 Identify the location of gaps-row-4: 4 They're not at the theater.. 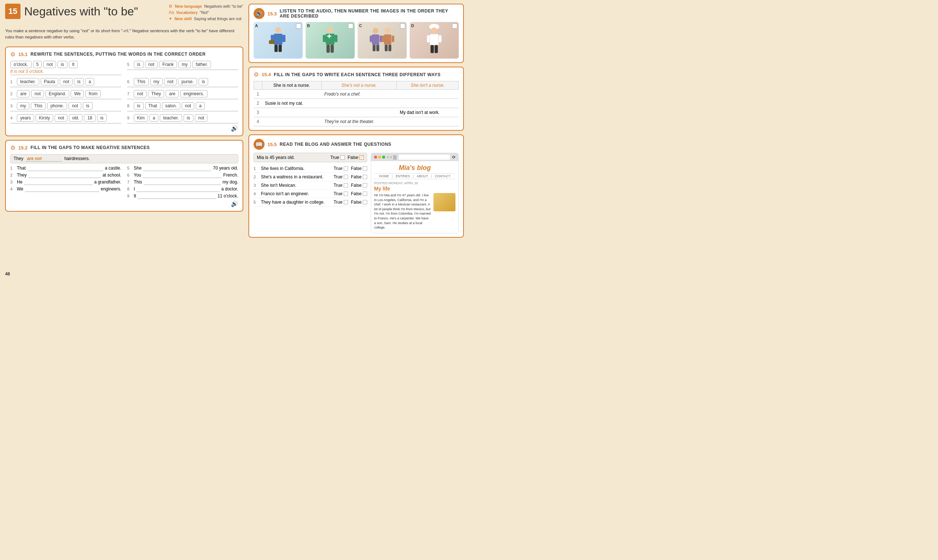
(356, 122).